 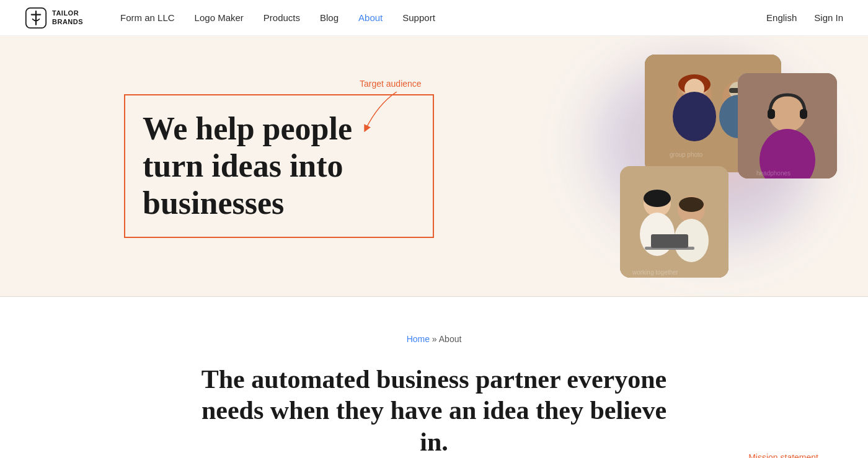 I want to click on nav-sign-in: Sign In, so click(x=828, y=17).